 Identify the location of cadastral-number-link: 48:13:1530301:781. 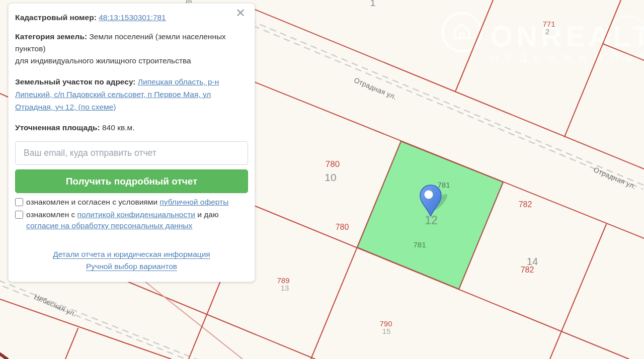
(132, 17).